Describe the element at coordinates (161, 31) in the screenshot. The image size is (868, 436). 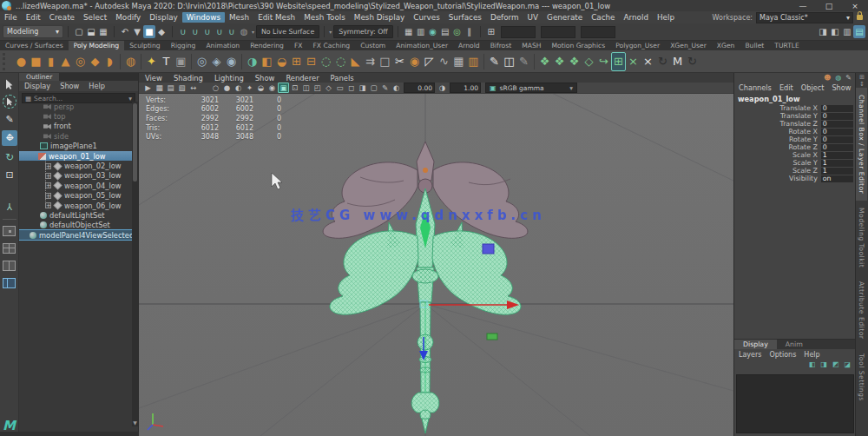
I see `select-component-icon: ◆` at that location.